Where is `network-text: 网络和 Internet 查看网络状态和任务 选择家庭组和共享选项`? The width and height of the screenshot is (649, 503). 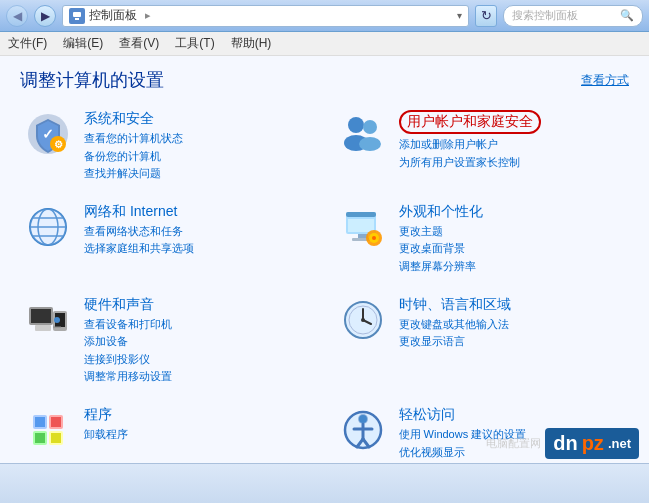
network-text: 网络和 Internet 查看网络状态和任务 选择家庭组和共享选项 is located at coordinates (139, 230).